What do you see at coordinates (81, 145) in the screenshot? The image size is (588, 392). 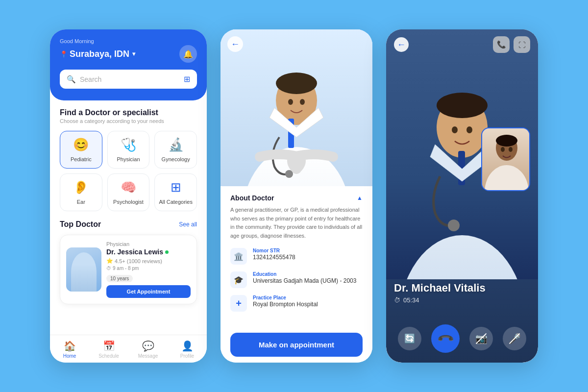 I see `pediatric-icon: 😊` at bounding box center [81, 145].